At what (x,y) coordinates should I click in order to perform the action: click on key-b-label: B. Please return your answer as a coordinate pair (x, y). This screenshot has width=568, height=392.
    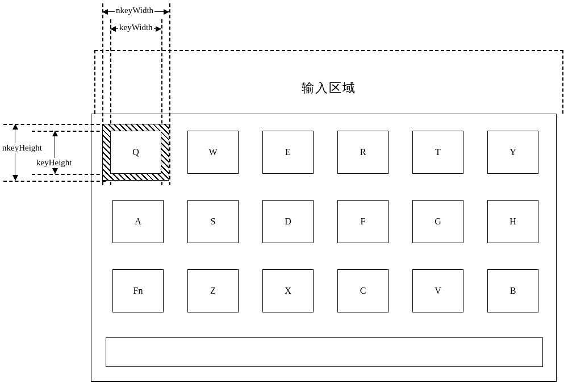
    Looking at the image, I should click on (513, 291).